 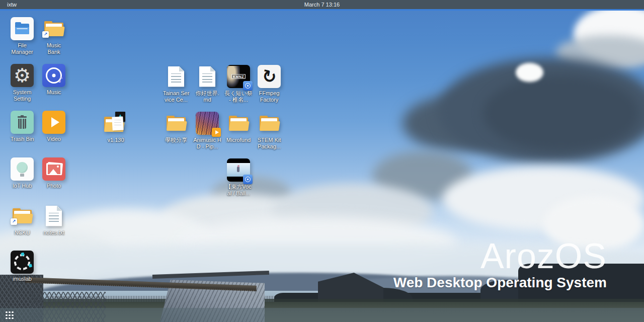 What do you see at coordinates (238, 84) in the screenshot?
I see `desktop-icon-nagaku-mijikai-matsuri: KMNZ 長く短い祭 - 椎名...` at bounding box center [238, 84].